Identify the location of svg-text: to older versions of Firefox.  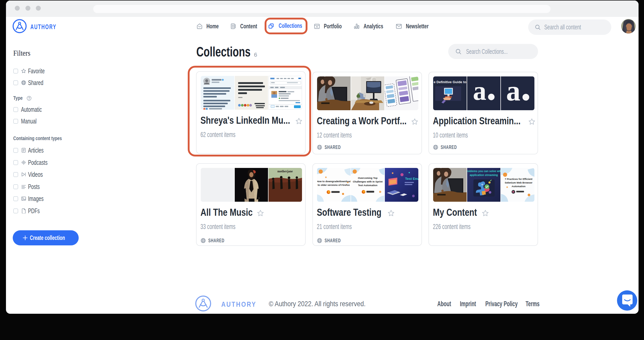
(334, 185).